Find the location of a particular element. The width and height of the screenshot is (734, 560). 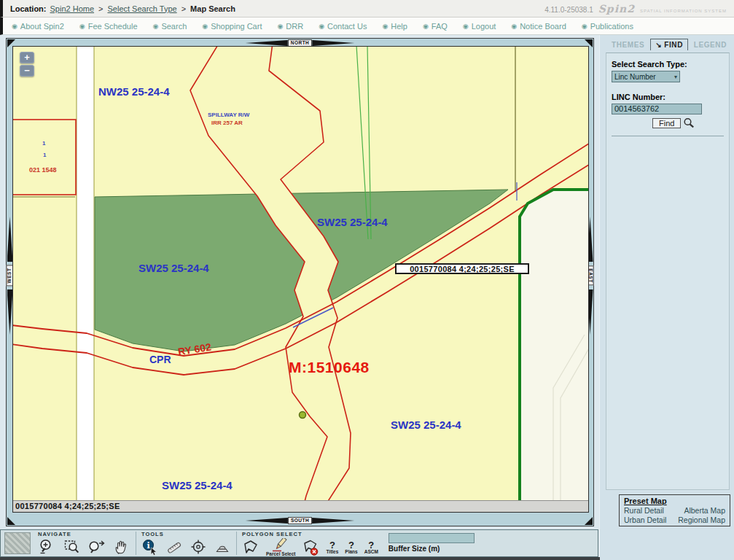

find-magnifier-icon is located at coordinates (689, 122).